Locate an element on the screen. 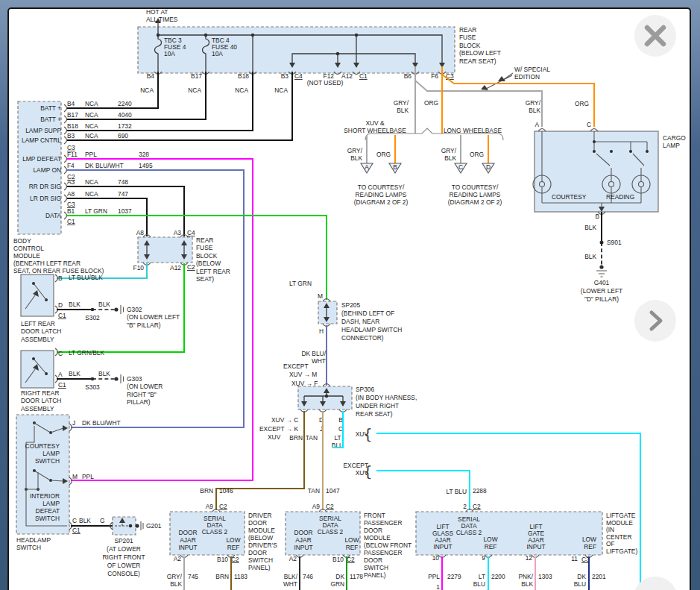  circuit-1047: 1047 is located at coordinates (332, 491).